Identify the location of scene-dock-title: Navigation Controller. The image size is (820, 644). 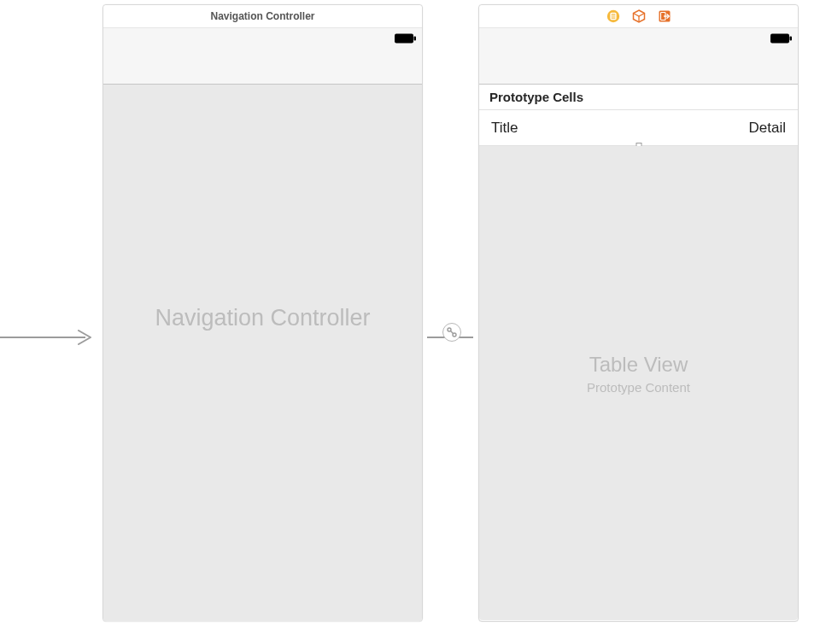
(262, 16).